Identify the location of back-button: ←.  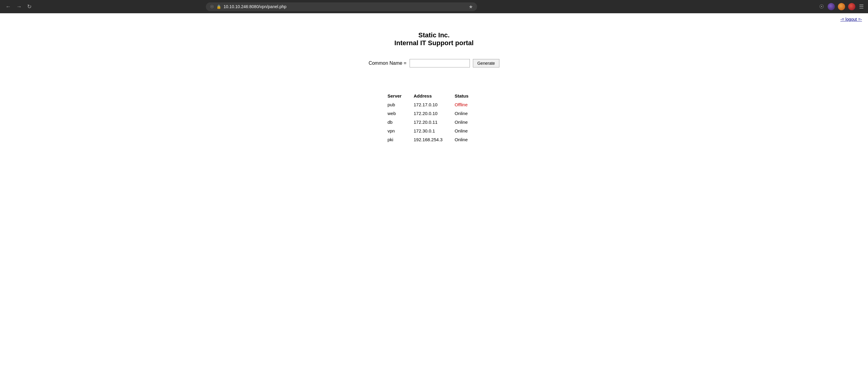
(8, 7).